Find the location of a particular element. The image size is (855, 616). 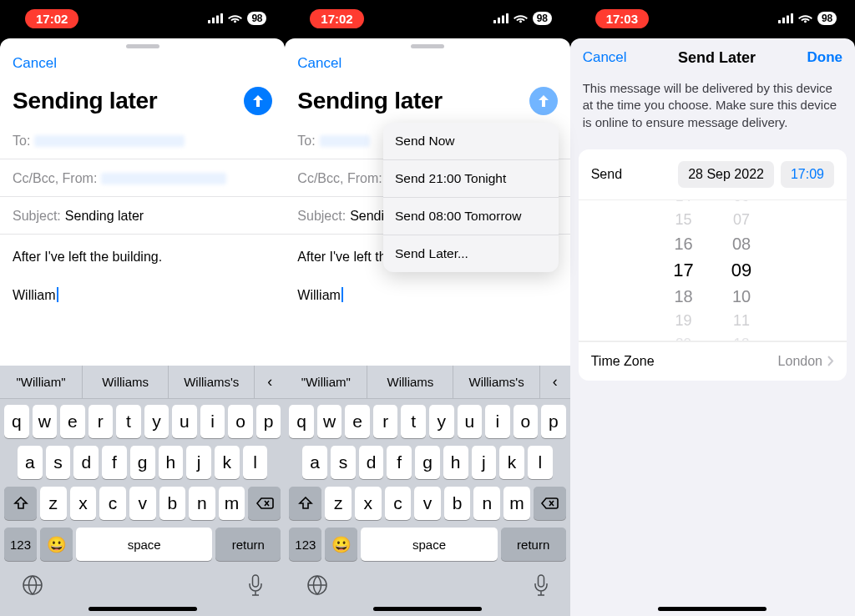

key-w: w is located at coordinates (330, 422).